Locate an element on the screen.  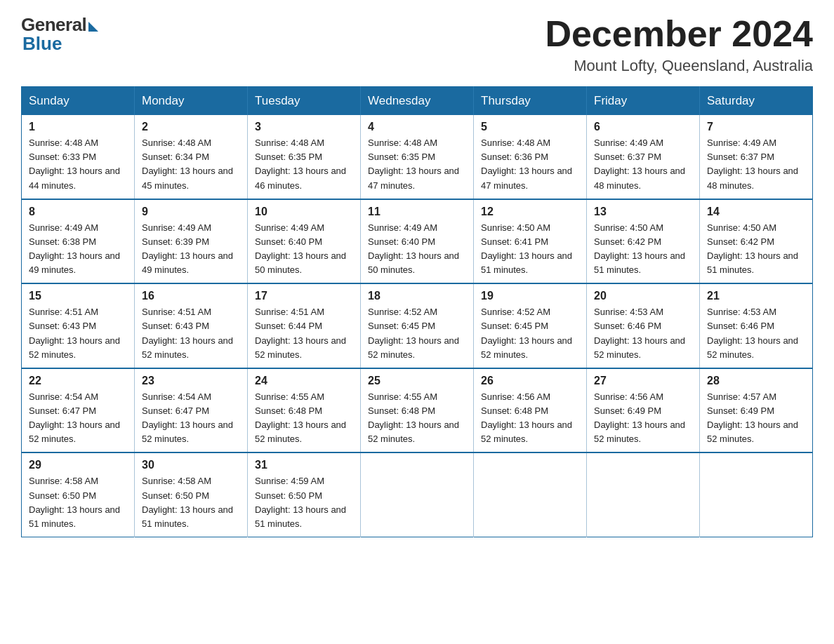
calendar-cell: 3Sunrise: 4:48 AMSunset: 6:35 PMDaylight… is located at coordinates (305, 157).